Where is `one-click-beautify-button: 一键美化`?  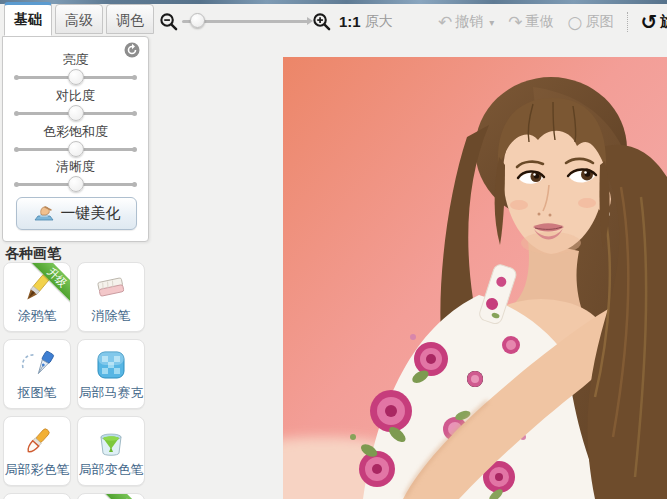 one-click-beautify-button: 一键美化 is located at coordinates (76, 214).